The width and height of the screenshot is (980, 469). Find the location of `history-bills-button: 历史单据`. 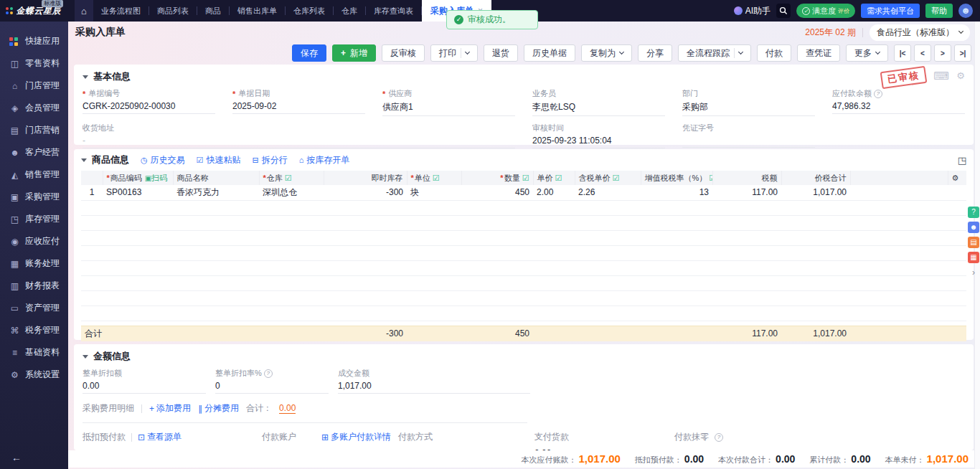

history-bills-button: 历史单据 is located at coordinates (550, 53).